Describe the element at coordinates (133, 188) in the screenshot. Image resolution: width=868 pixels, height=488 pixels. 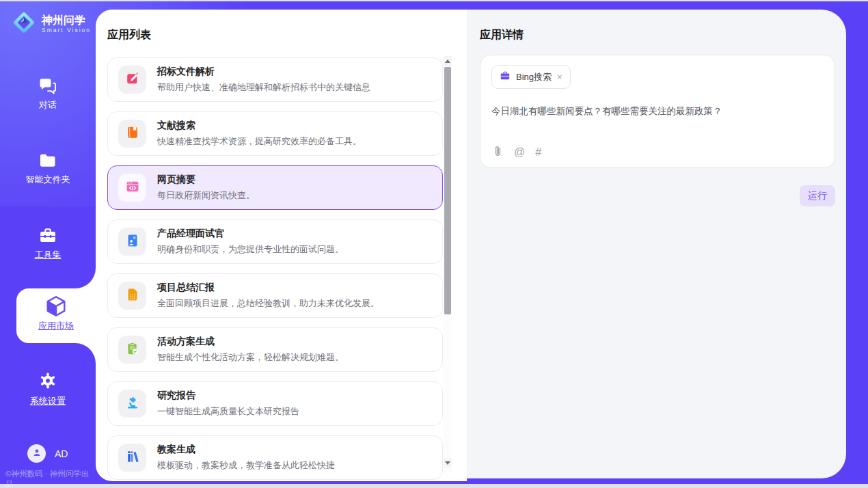
I see `browser-code-icon` at that location.